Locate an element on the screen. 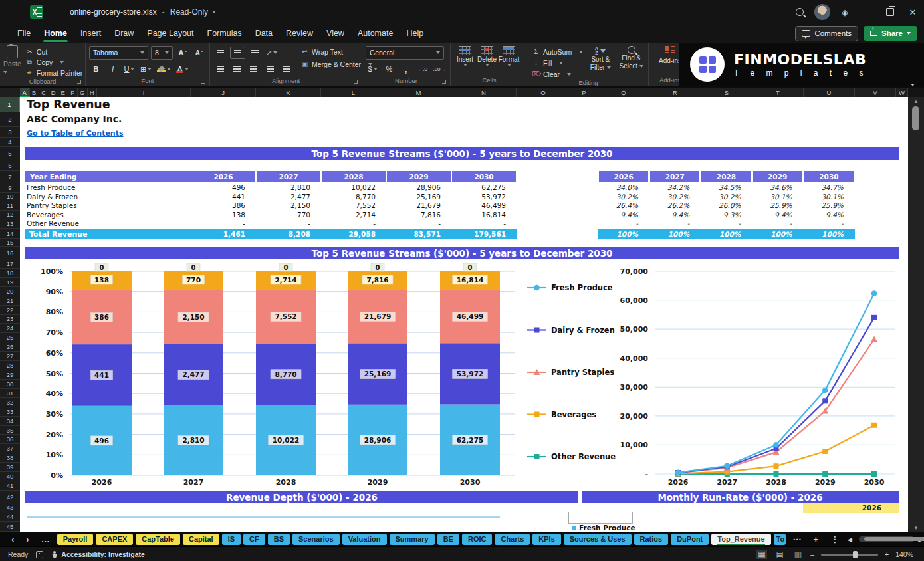 This screenshot has width=924, height=561. row-header-37: 37 is located at coordinates (10, 449).